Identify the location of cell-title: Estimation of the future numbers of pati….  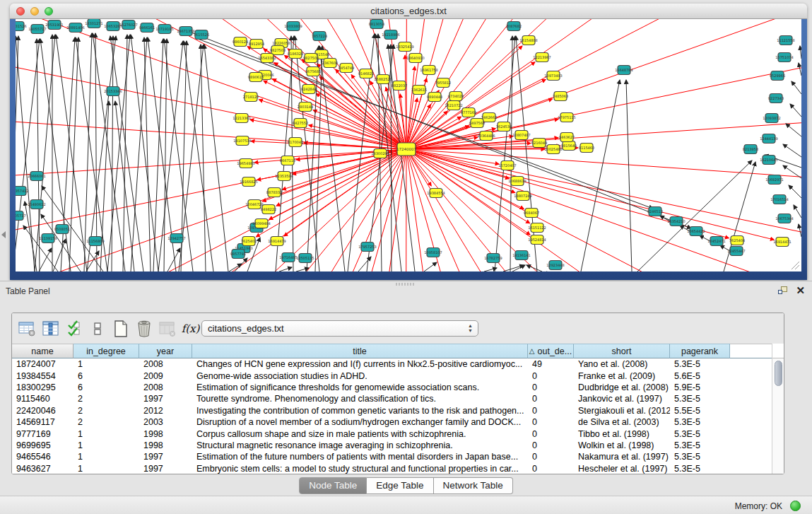
(360, 457).